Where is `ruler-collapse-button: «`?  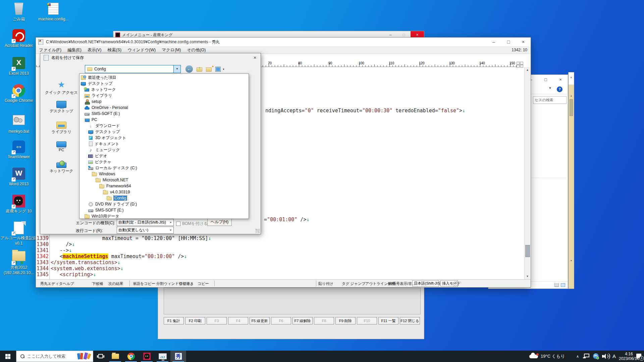
ruler-collapse-button: « is located at coordinates (520, 63).